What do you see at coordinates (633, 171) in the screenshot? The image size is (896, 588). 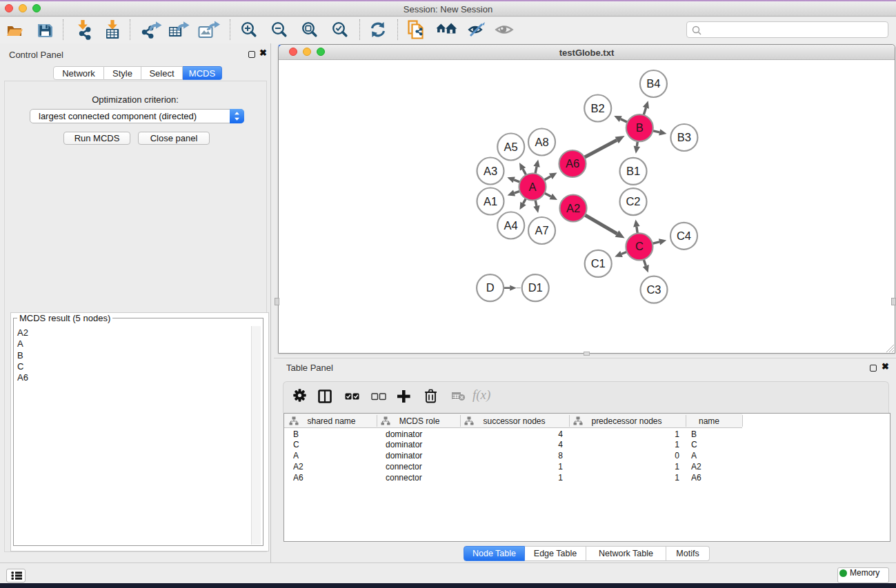 I see `svg-text: B1` at bounding box center [633, 171].